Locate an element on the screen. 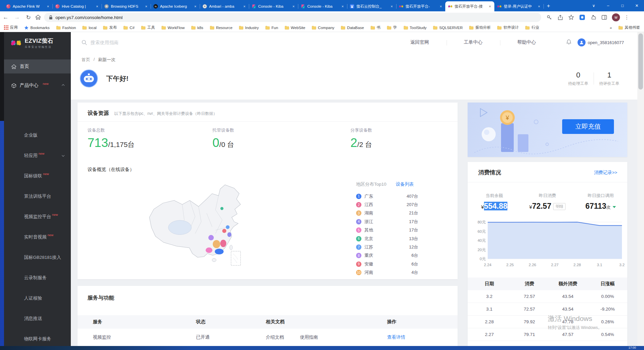 The image size is (644, 350). sidebar-subitem-6: 国标GB28181接入 is located at coordinates (37, 257).